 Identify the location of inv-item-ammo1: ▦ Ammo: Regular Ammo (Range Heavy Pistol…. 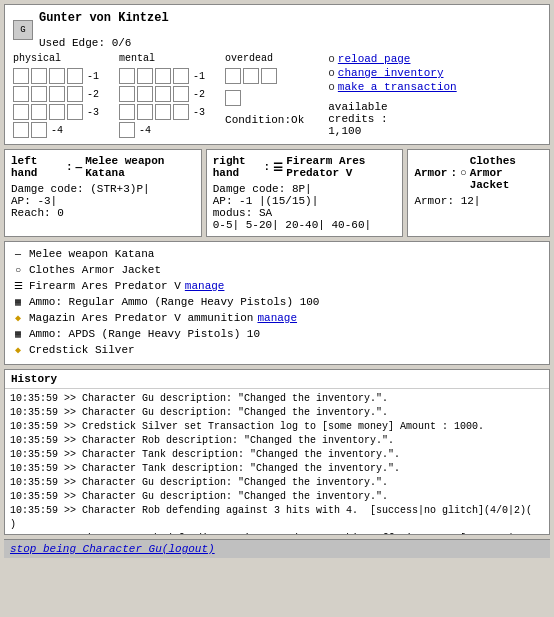
(277, 302).